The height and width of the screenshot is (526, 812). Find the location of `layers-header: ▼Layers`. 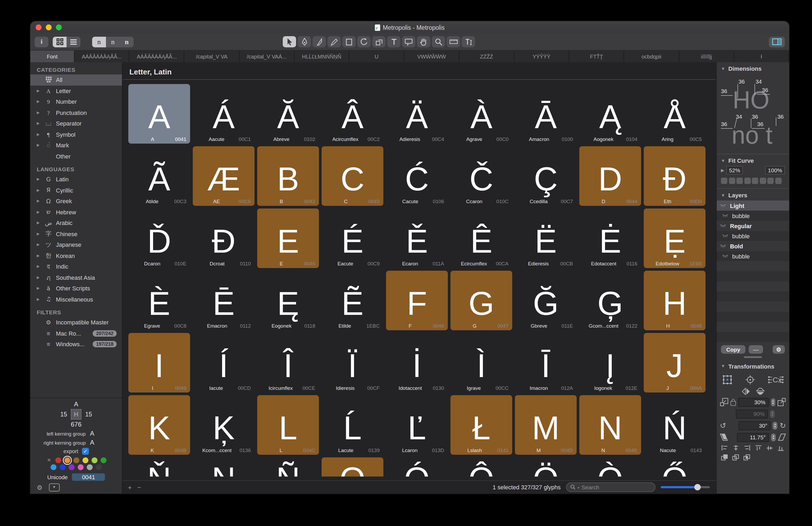

layers-header: ▼Layers is located at coordinates (753, 195).